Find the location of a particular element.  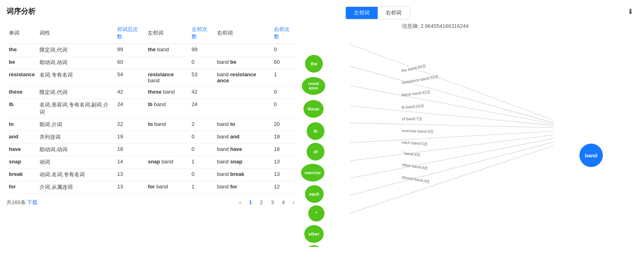

table-row: snap动词14snap band1band snap13 is located at coordinates (152, 162).